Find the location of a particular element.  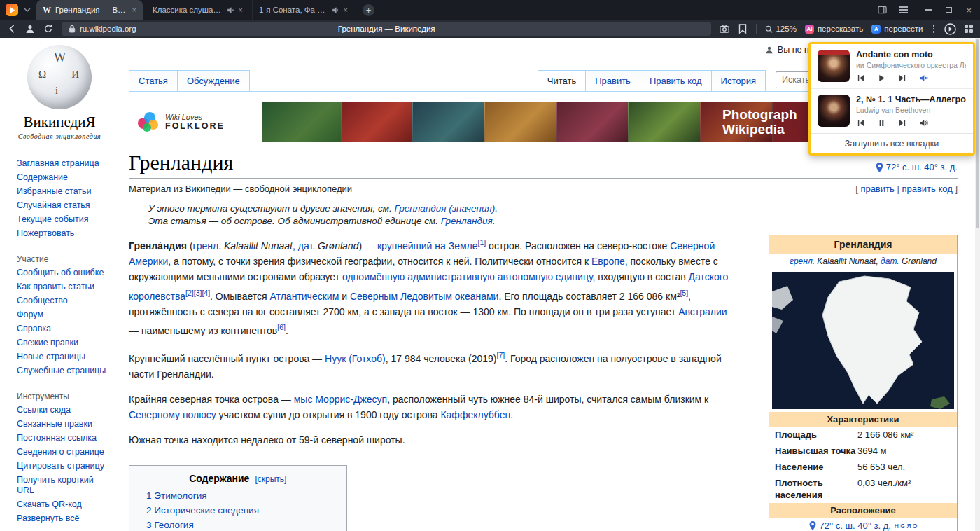

wiki-link: Каффеклуббен is located at coordinates (475, 415).